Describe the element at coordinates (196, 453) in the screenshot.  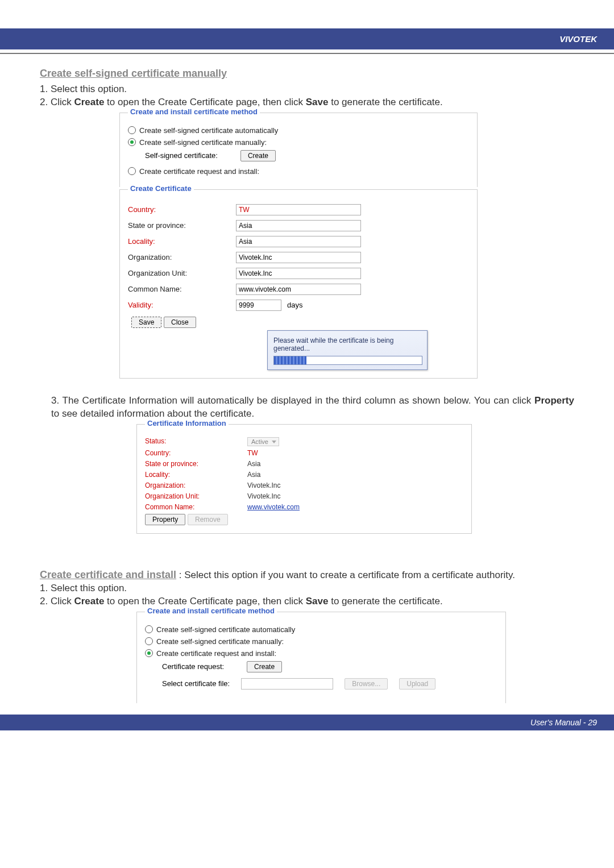
I see `ci-country-l: Country:` at that location.